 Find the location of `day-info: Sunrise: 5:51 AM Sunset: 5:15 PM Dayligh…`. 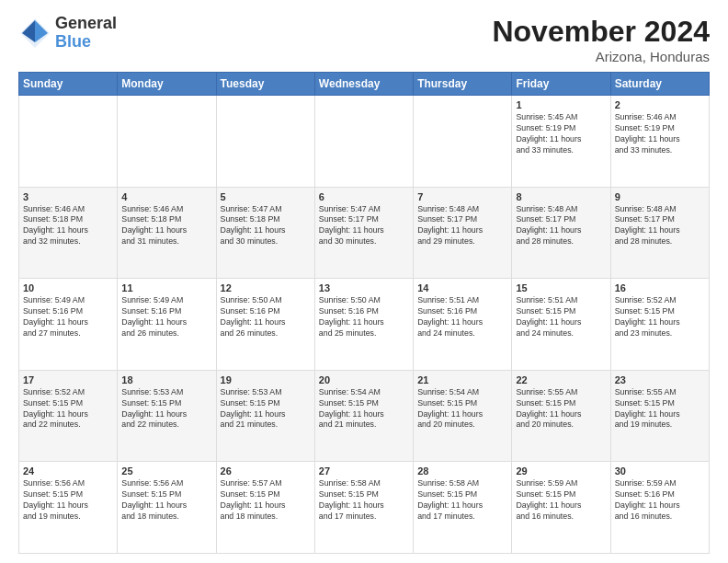

day-info: Sunrise: 5:51 AM Sunset: 5:15 PM Dayligh… is located at coordinates (561, 317).